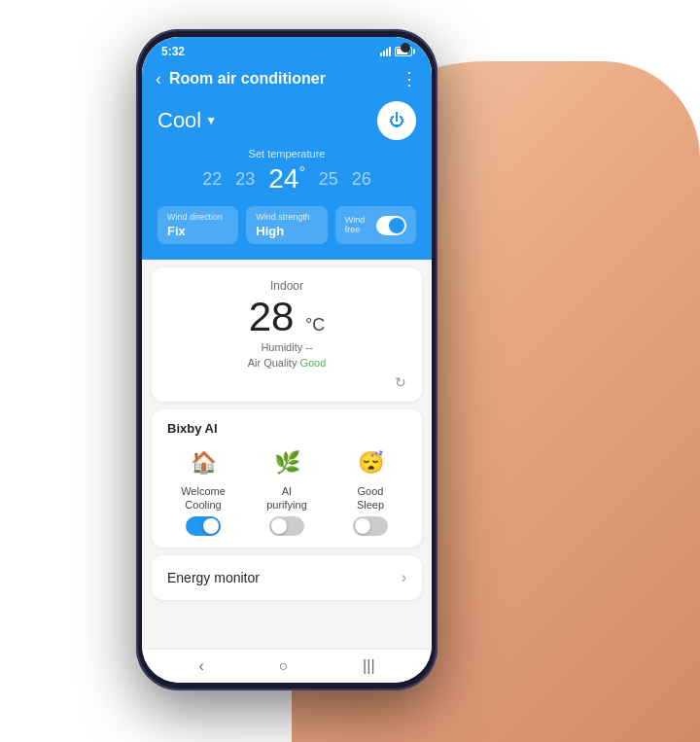 The image size is (700, 742). I want to click on indoor-unit: °C, so click(315, 325).